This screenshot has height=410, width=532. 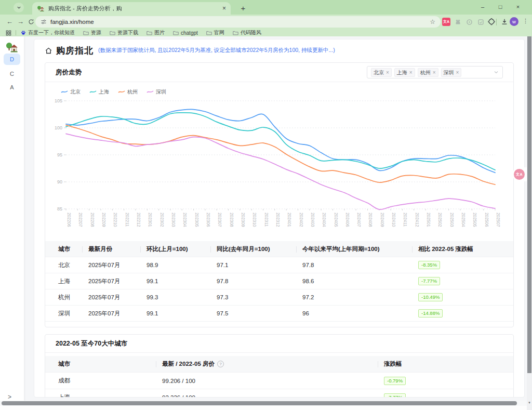 What do you see at coordinates (8, 33) in the screenshot?
I see `apps-grid-icon` at bounding box center [8, 33].